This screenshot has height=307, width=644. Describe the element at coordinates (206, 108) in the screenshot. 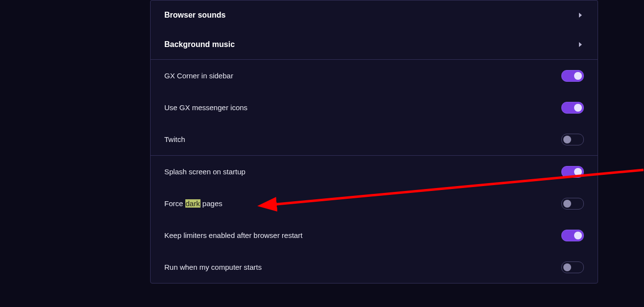

I see `gx-messenger-label: Use GX messenger icons` at that location.